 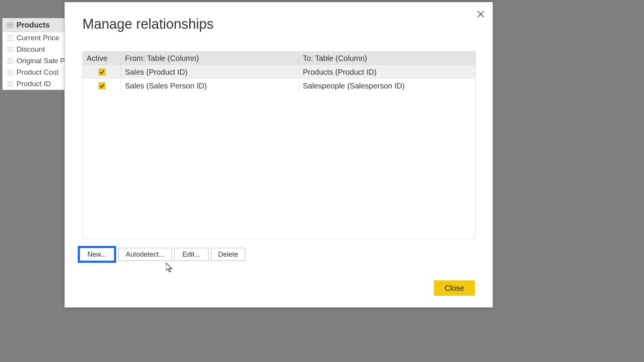 I want to click on new-button-highlight: New..., so click(x=97, y=254).